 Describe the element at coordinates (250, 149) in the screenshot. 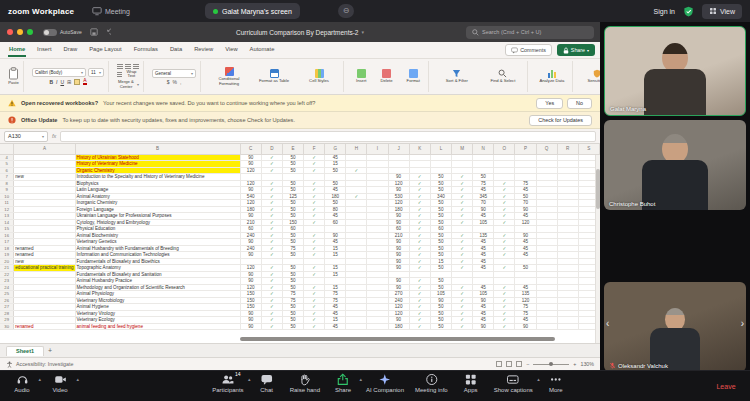

I see `column-header-C: C` at that location.